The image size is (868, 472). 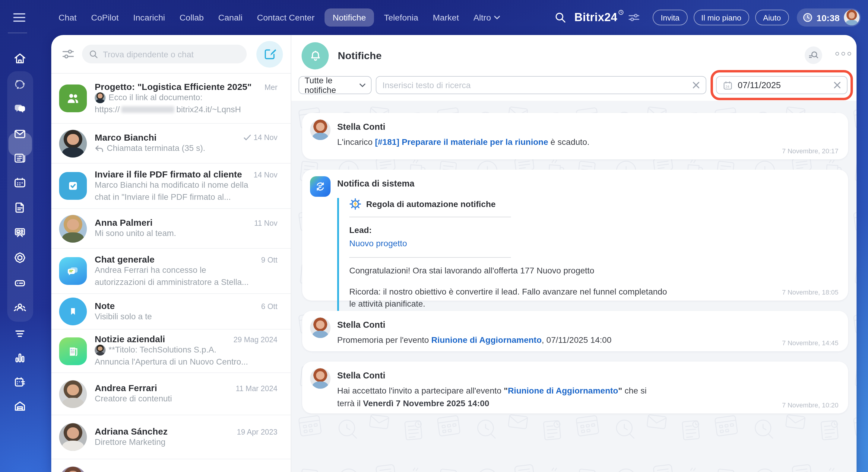 What do you see at coordinates (171, 98) in the screenshot?
I see `list-item-progetto: Progetto: "Logistica Efficiente 2025"Mer…` at bounding box center [171, 98].